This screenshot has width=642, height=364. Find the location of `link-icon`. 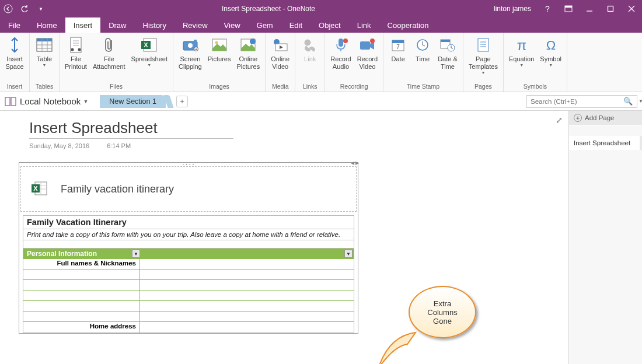

link-icon is located at coordinates (310, 45).